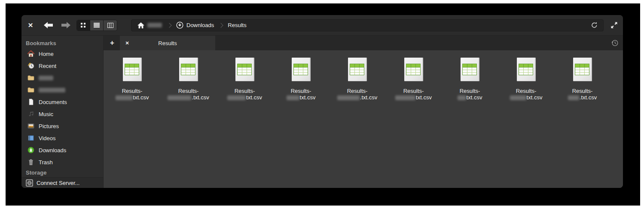 This screenshot has width=644, height=215. I want to click on sidebar-item-home: Home, so click(62, 54).